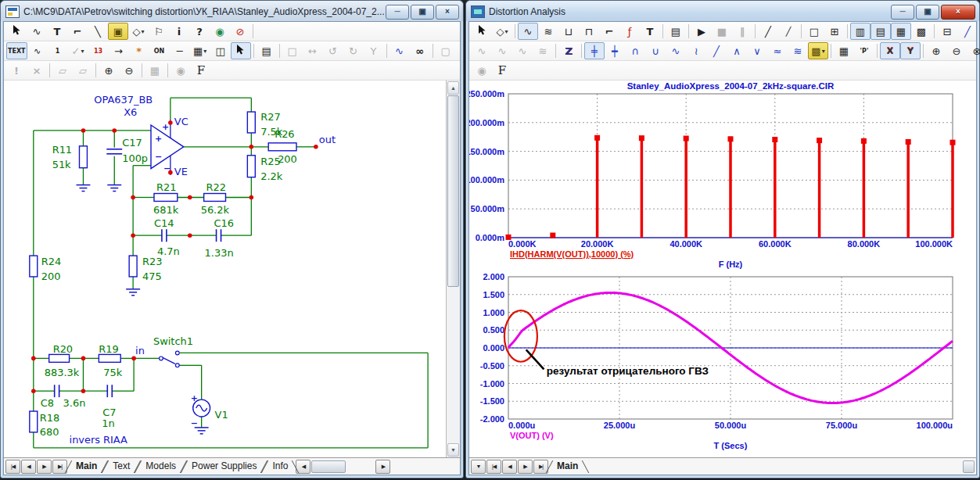 Image resolution: width=980 pixels, height=480 pixels. Describe the element at coordinates (818, 51) in the screenshot. I see `color-tool-button: ▩` at that location.